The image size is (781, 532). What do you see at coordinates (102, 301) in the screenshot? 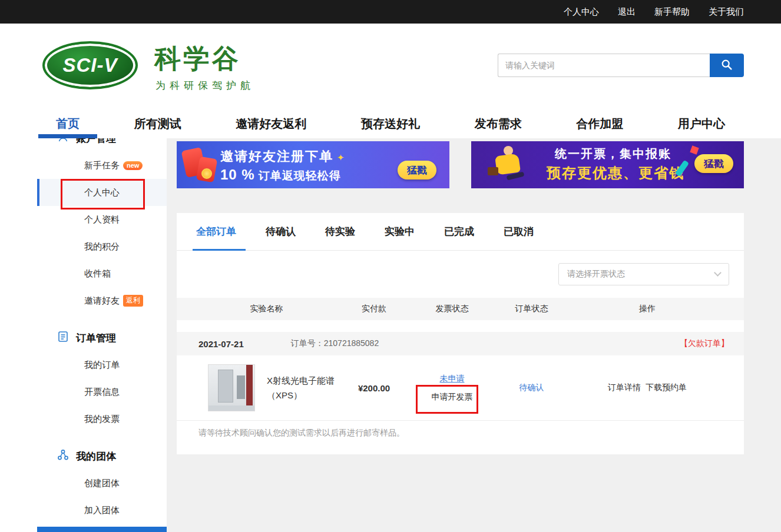
I see `sidebar-item-invite-friends: 邀请好友 返利` at bounding box center [102, 301].